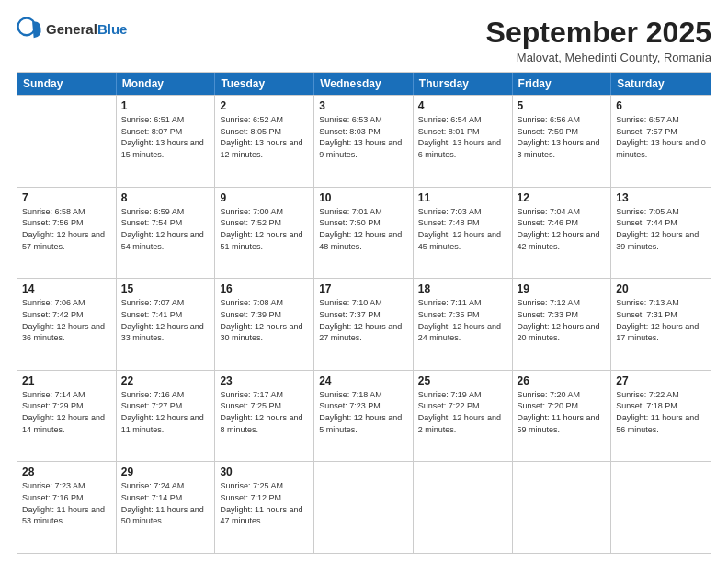  Describe the element at coordinates (661, 137) in the screenshot. I see `cell-sun-info: Sunrise: 6:57 AM Sunset: 7:57 PM Dayligh…` at that location.